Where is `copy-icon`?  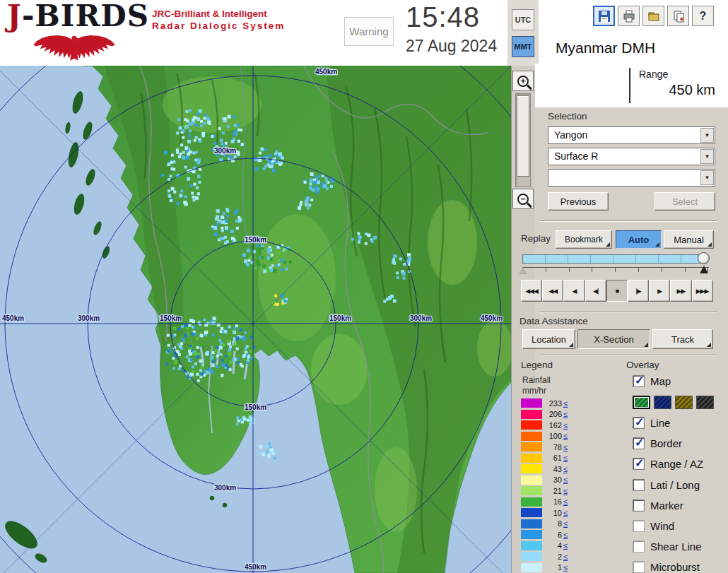
copy-icon is located at coordinates (679, 16).